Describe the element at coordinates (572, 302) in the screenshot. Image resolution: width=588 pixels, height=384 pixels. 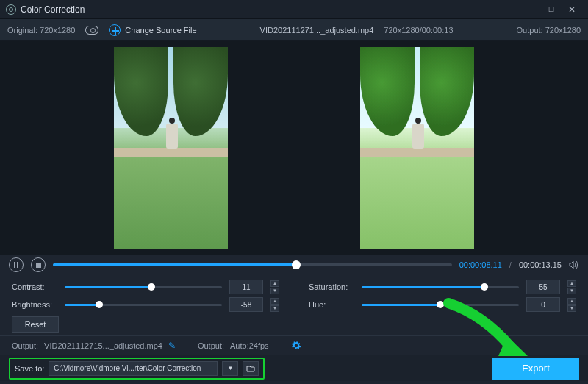
I see `hue-step-up: ▲` at that location.